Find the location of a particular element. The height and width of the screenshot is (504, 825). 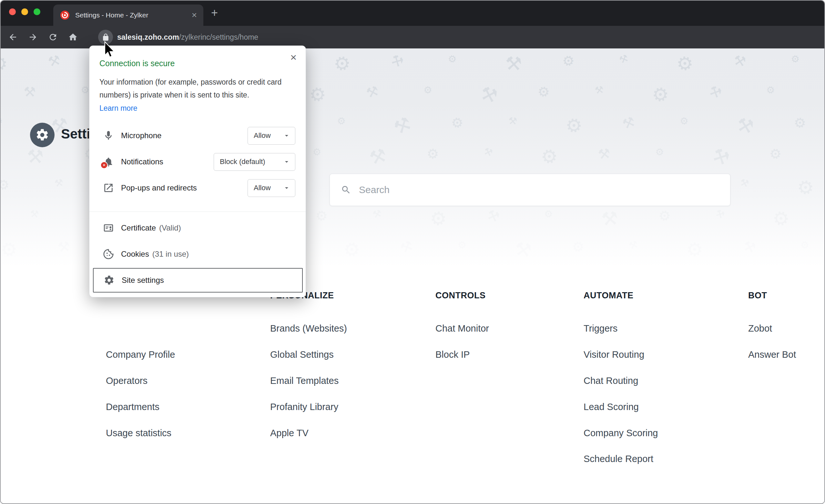

settings-link-brands-websites: Brands (Websites) is located at coordinates (309, 329).